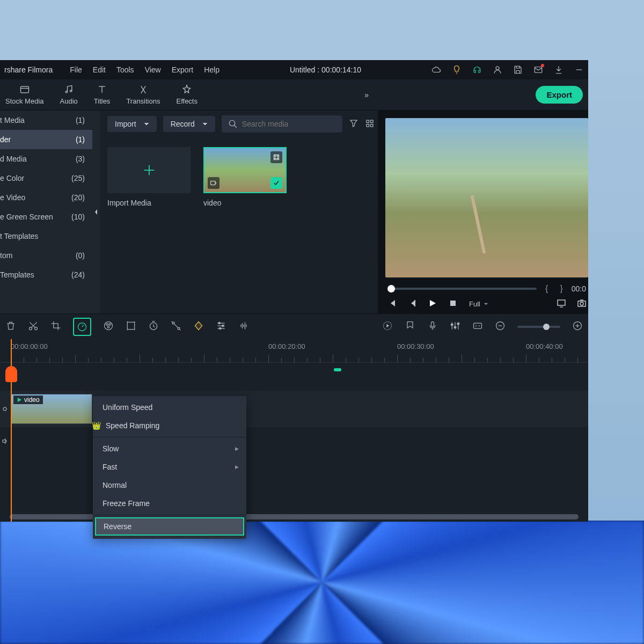 The height and width of the screenshot is (644, 644). Describe the element at coordinates (538, 70) in the screenshot. I see `mail-icon` at that location.